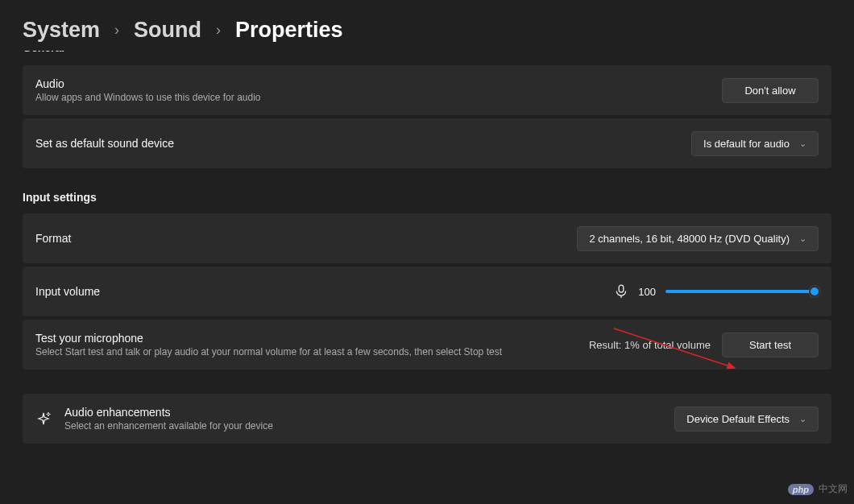 The width and height of the screenshot is (854, 504). What do you see at coordinates (770, 90) in the screenshot?
I see `dont-allow-button: Don't allow` at bounding box center [770, 90].